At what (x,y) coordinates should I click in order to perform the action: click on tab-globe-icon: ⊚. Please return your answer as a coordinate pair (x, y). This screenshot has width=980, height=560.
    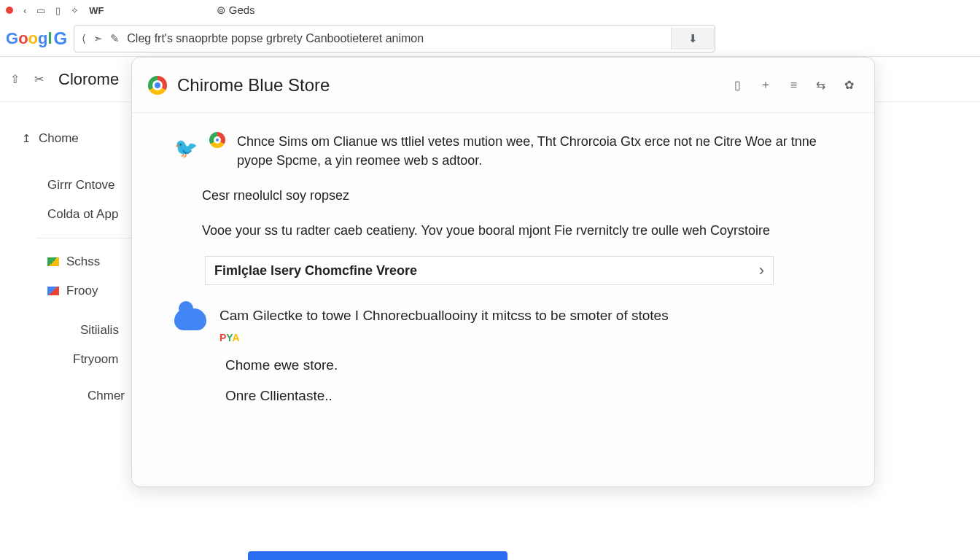
    Looking at the image, I should click on (222, 10).